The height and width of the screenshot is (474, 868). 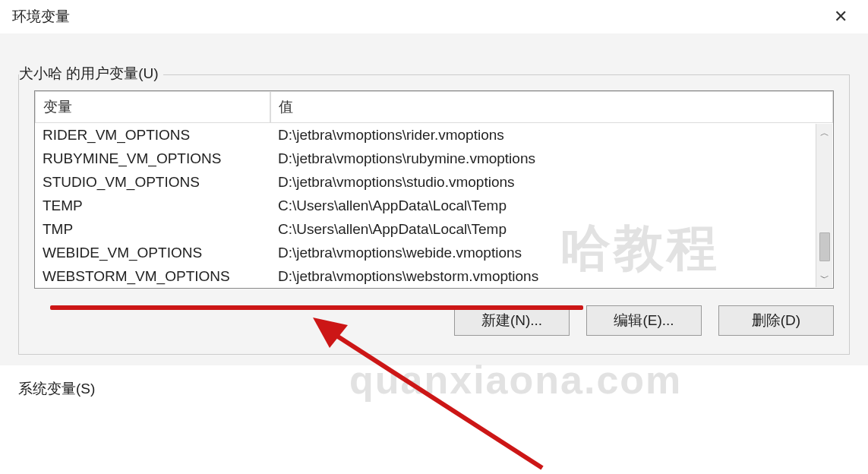 What do you see at coordinates (434, 17) in the screenshot?
I see `title-bar: 环境变量 ✕` at bounding box center [434, 17].